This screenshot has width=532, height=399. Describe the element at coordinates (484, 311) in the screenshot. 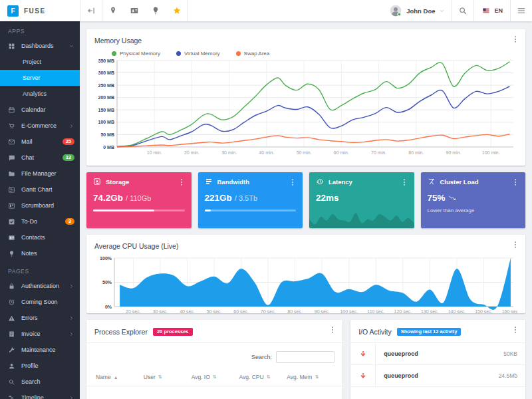

I see `svg-text: 150 sec.` at that location.